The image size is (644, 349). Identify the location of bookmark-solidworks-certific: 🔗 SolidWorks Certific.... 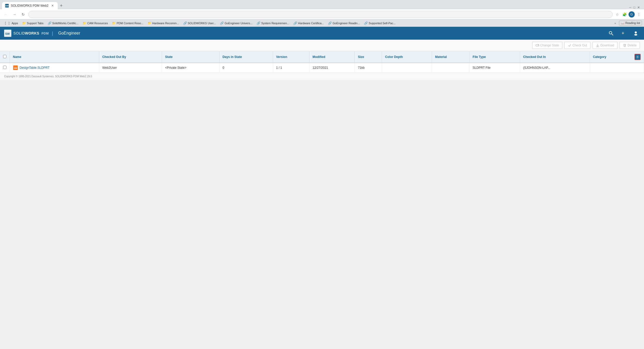
(63, 23).